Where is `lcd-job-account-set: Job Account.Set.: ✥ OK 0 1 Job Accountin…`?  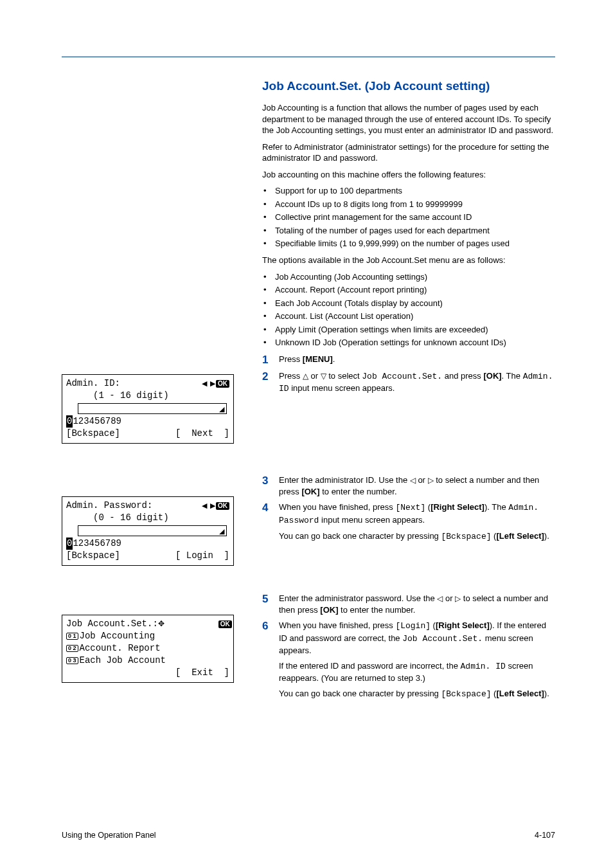
lcd-job-account-set: Job Account.Set.: ✥ OK 0 1 Job Accountin… is located at coordinates (148, 649).